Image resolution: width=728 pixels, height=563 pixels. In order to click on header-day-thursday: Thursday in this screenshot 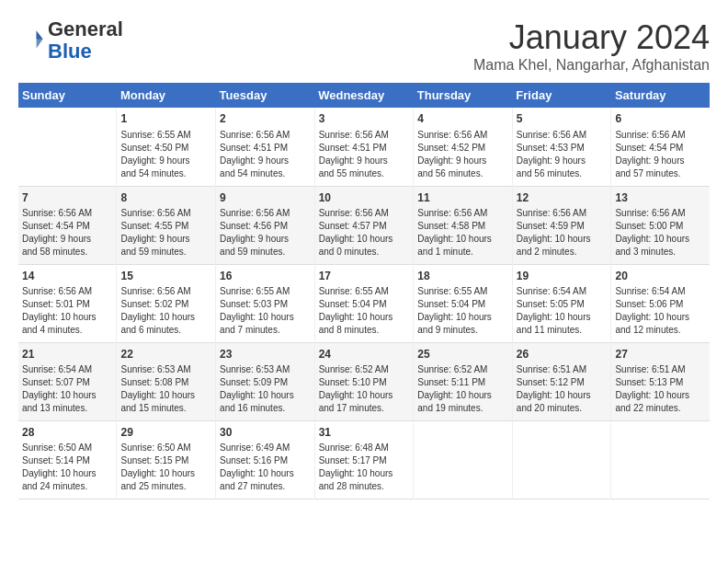, I will do `click(463, 96)`.